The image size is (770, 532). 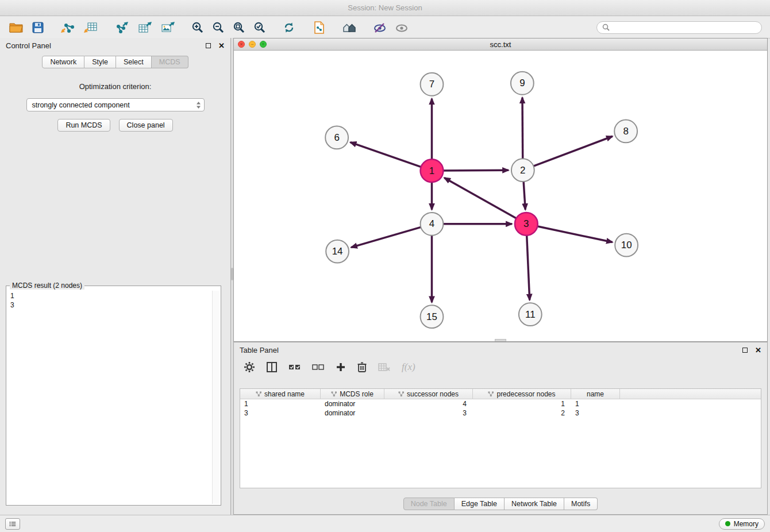 I want to click on svg-text: 10, so click(x=626, y=245).